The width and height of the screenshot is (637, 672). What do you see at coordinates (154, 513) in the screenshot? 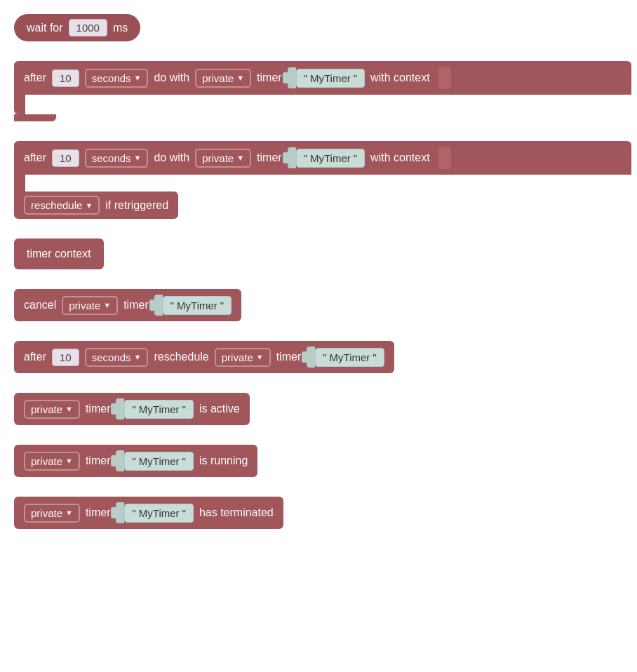
I see `has-terminated-timer-group: " MyTimer "` at bounding box center [154, 513].